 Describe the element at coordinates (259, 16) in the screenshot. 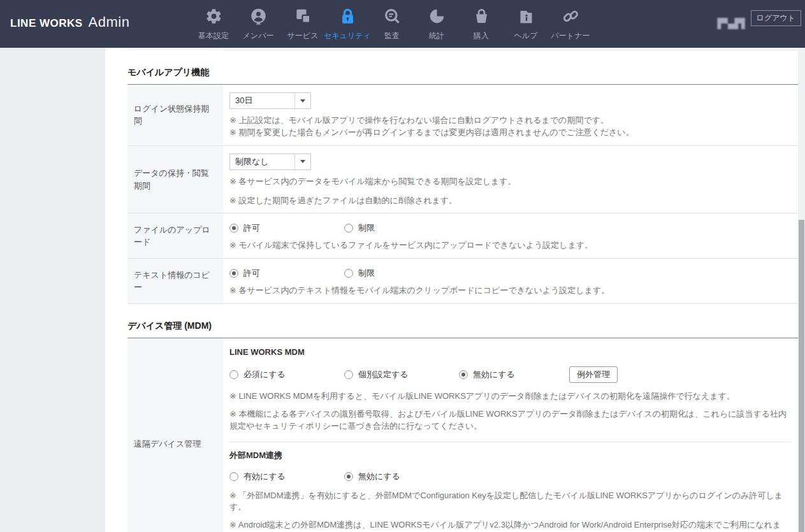

I see `member-icon` at that location.